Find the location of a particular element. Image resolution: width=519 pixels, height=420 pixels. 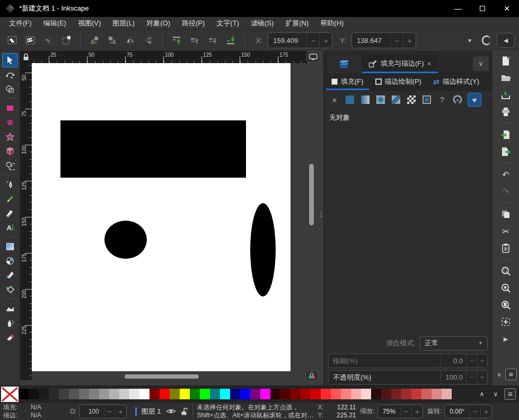

zoom-drawing-button is located at coordinates (506, 288).